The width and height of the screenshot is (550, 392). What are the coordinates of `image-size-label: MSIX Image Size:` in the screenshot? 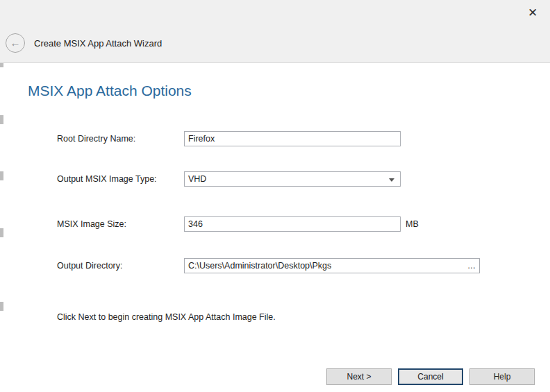 It's located at (92, 224).